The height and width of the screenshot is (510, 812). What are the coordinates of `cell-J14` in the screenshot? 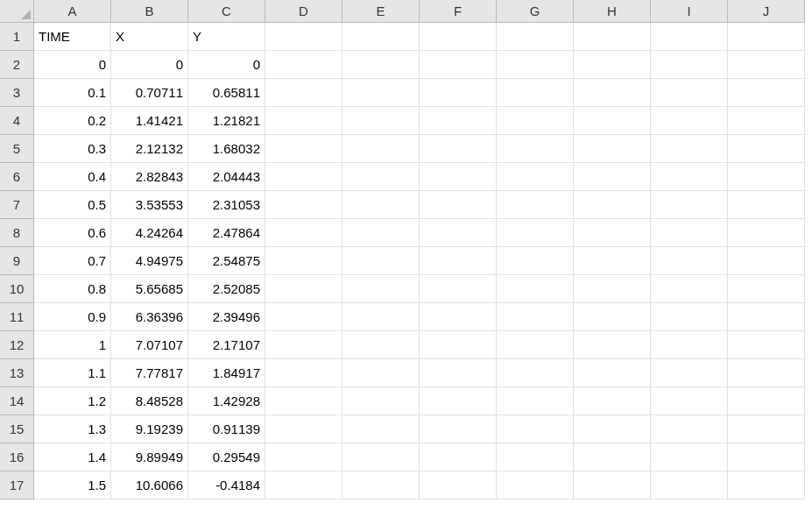 It's located at (766, 401).